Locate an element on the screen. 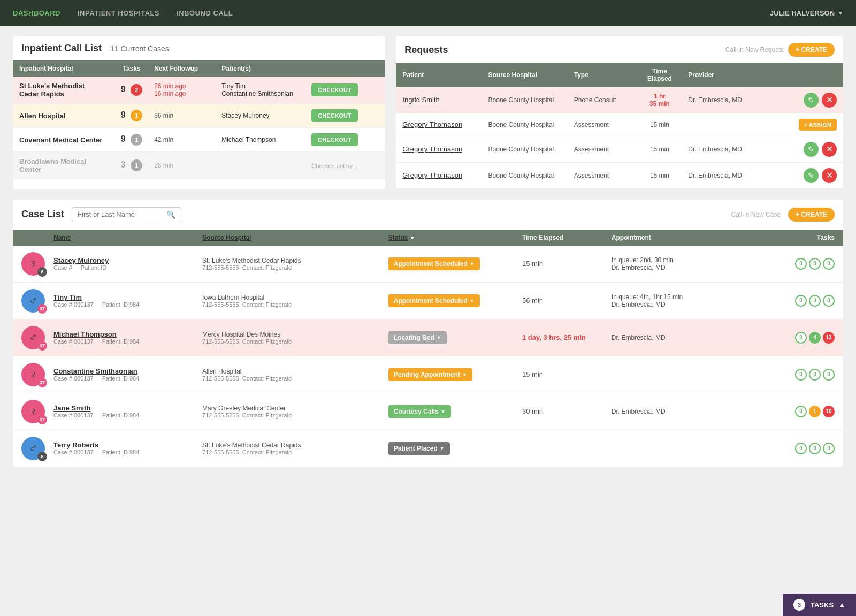  patient-name: Jane Smith is located at coordinates (128, 408).